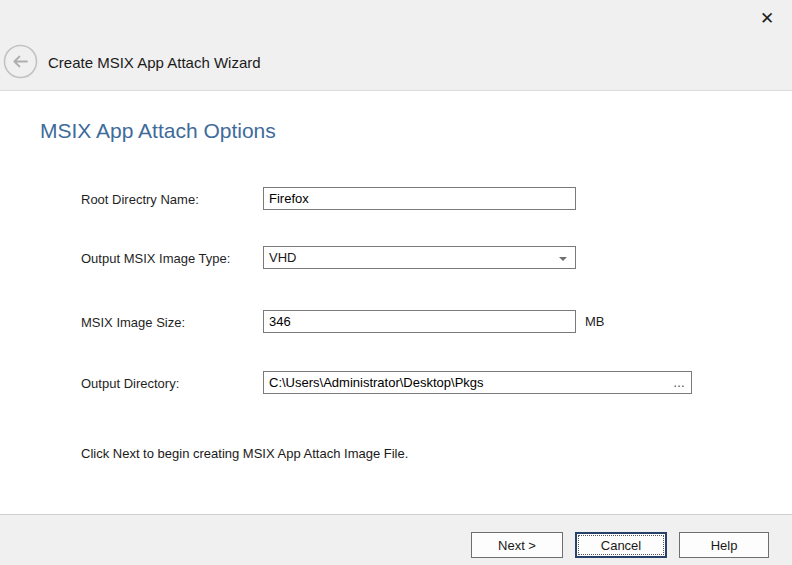 This screenshot has width=792, height=565. I want to click on cancel-button: Cancel, so click(621, 545).